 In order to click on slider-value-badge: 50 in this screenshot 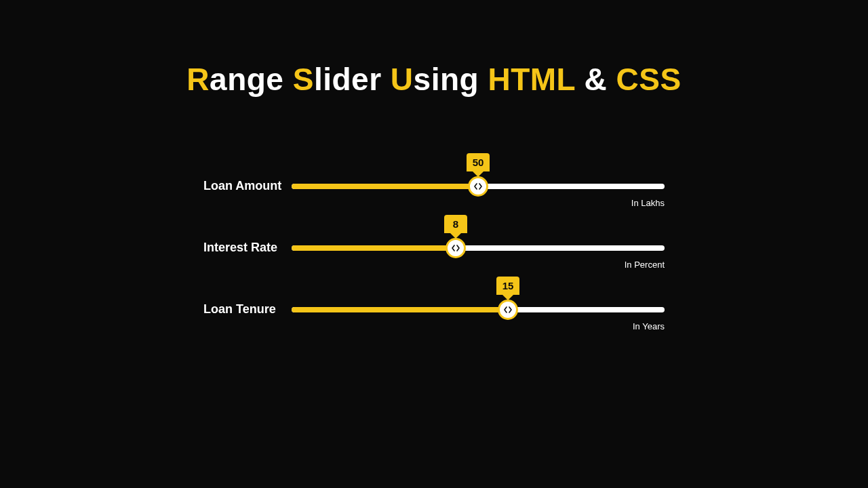, I will do `click(478, 163)`.